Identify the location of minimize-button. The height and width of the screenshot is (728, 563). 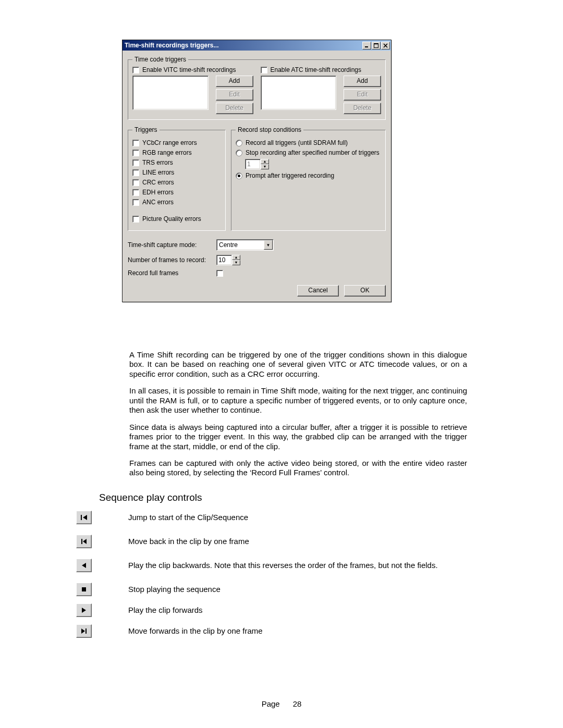
(367, 46).